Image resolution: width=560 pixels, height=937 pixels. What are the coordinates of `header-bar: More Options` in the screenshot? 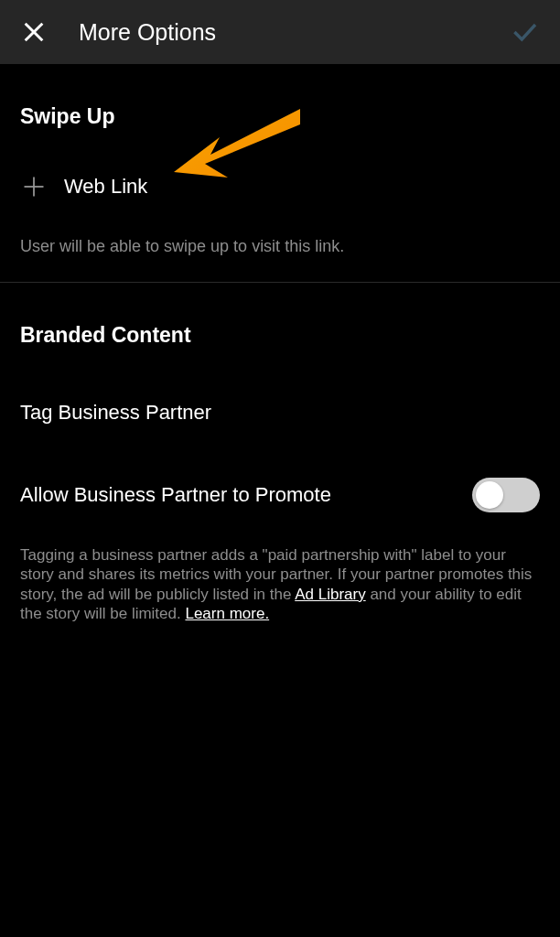 It's located at (280, 32).